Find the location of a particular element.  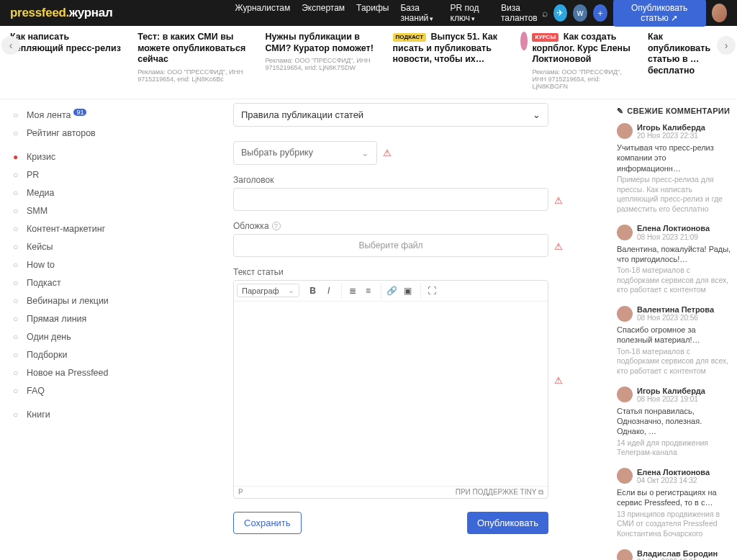

sidebar-item-label: Кейсы is located at coordinates (40, 247).